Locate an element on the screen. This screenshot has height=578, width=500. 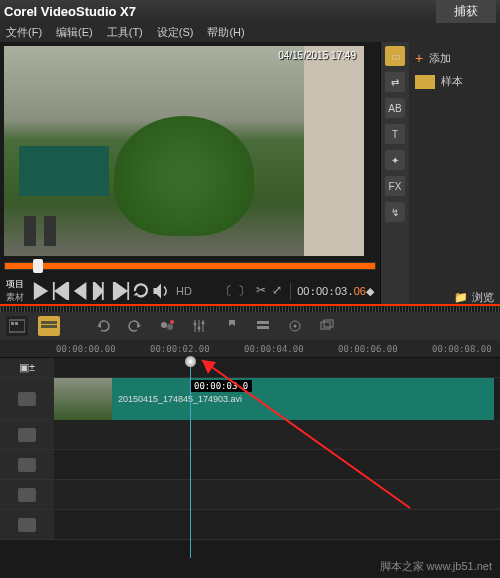
title-icon-ab: AB is located at coordinates (395, 108).